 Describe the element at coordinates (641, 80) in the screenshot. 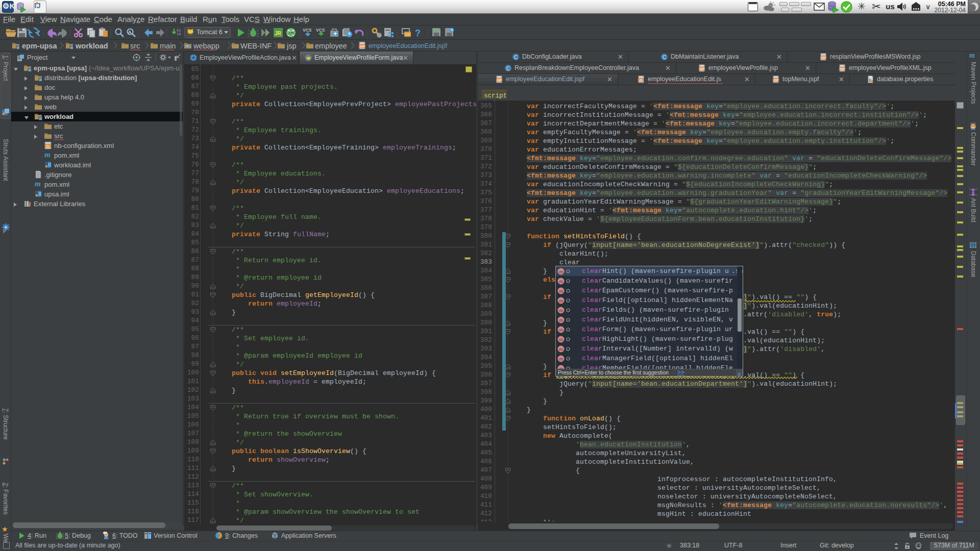

I see `svg-text: JS` at that location.